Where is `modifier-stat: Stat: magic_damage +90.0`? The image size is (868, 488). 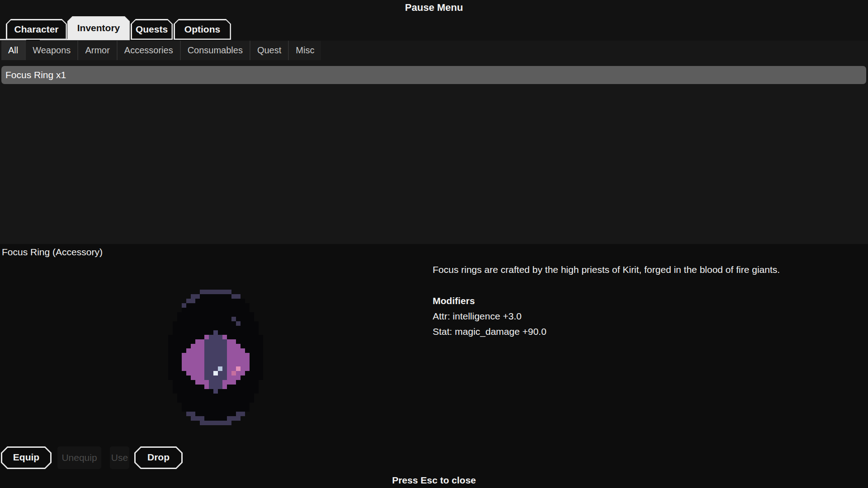
modifier-stat: Stat: magic_damage +90.0 is located at coordinates (634, 332).